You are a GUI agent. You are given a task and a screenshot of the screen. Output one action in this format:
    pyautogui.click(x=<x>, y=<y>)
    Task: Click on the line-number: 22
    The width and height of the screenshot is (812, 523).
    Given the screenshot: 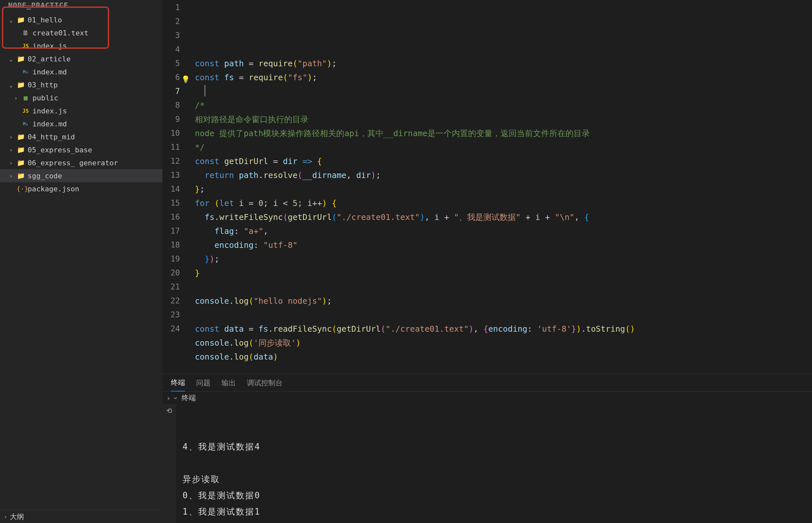 What is the action you would take?
    pyautogui.click(x=174, y=301)
    